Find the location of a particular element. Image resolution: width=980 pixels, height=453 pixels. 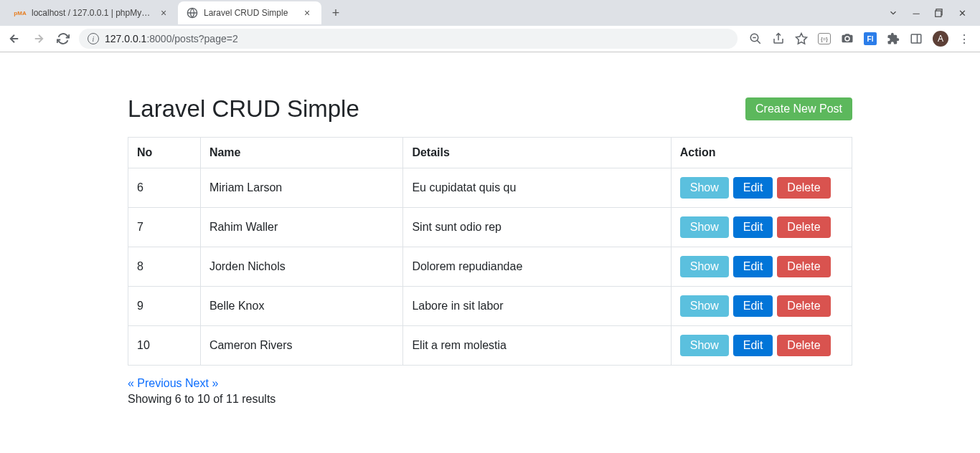

close-window-icon: ✕ is located at coordinates (962, 13).